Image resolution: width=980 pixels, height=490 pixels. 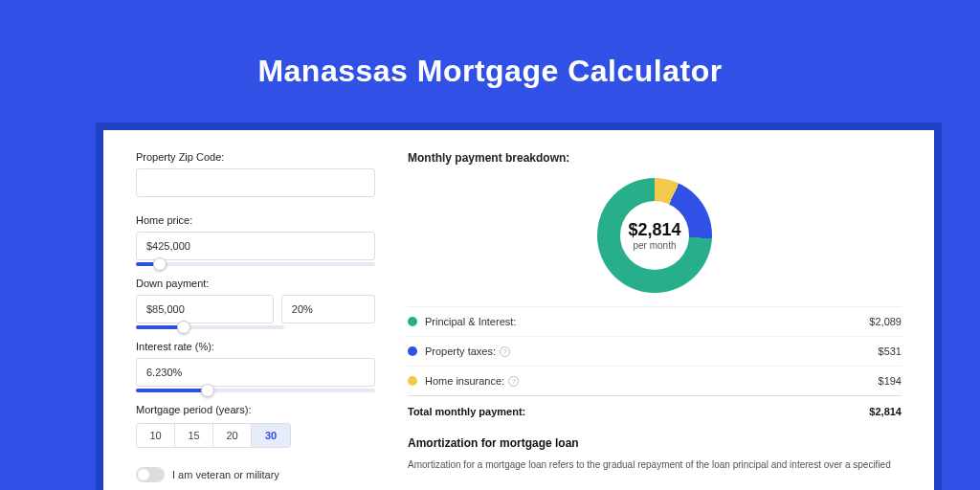 What do you see at coordinates (655, 443) in the screenshot?
I see `amort-title: Amortization for mortgage loan` at bounding box center [655, 443].